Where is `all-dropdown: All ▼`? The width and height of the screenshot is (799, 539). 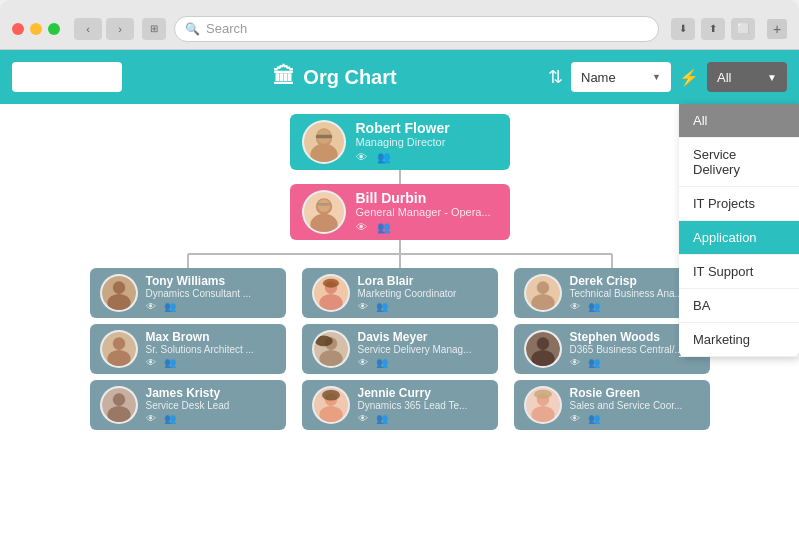 all-dropdown: All ▼ is located at coordinates (747, 77).